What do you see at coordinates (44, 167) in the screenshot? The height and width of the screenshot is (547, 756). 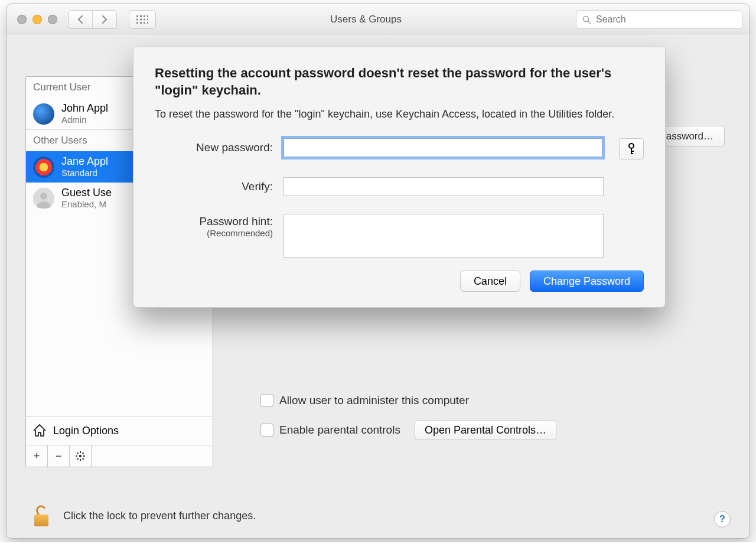 I see `avatar-target-icon` at bounding box center [44, 167].